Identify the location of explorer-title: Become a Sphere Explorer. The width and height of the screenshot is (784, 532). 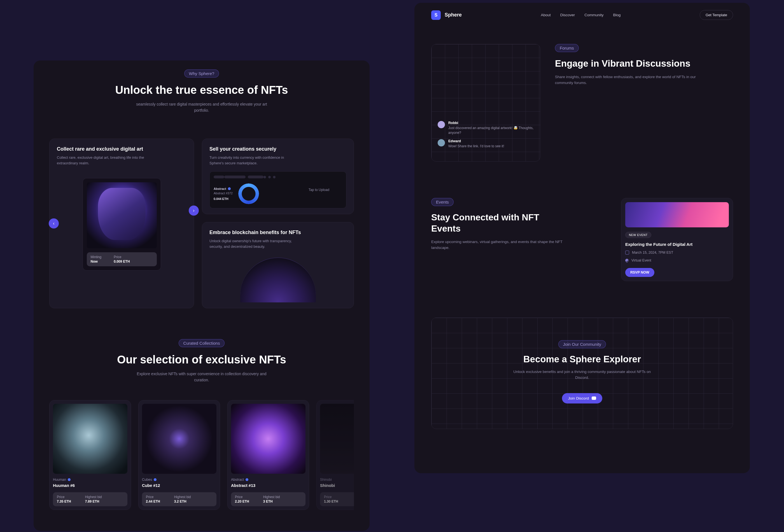
(582, 359).